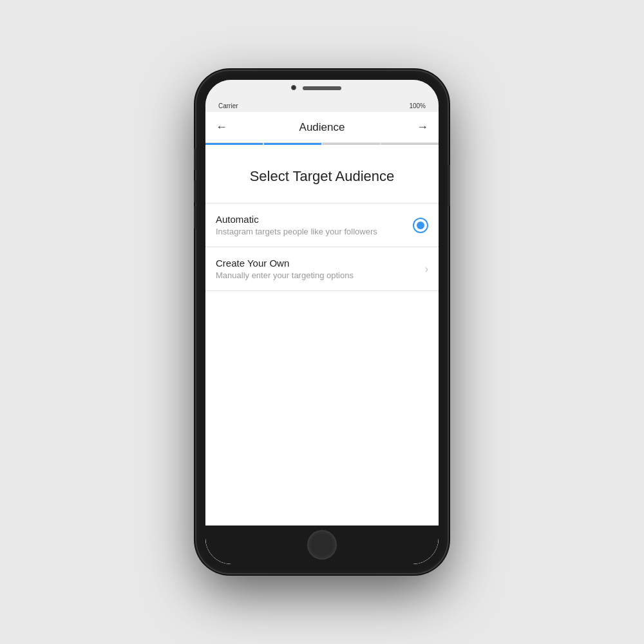 Image resolution: width=644 pixels, height=644 pixels. What do you see at coordinates (322, 90) in the screenshot?
I see `phone-top-bar` at bounding box center [322, 90].